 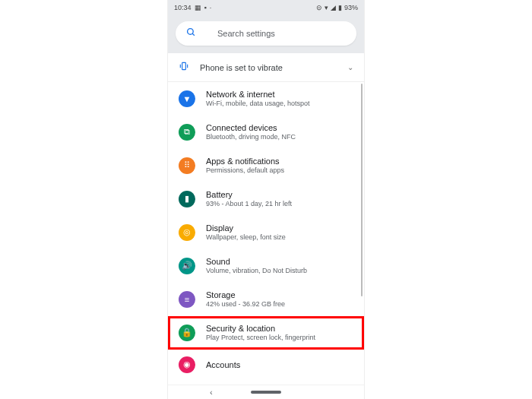 I want to click on settings-row-network-internet: ▼Network & internetWi-Fi, mobile, data u…, so click(x=266, y=99).